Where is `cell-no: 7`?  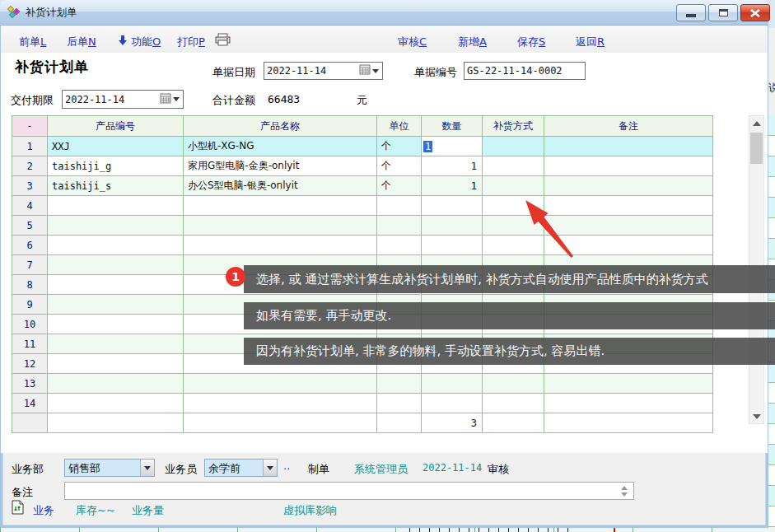
cell-no: 7 is located at coordinates (30, 265).